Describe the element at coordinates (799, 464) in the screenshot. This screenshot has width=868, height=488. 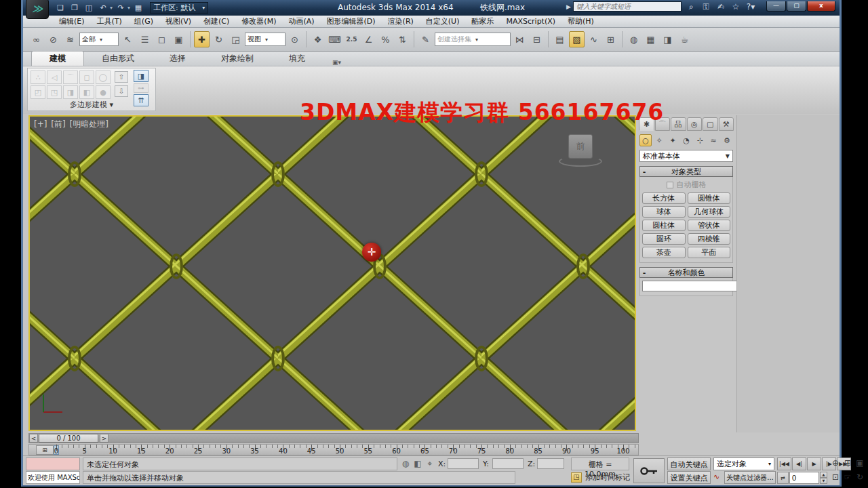
I see `previous-frame-button: ◀|` at that location.